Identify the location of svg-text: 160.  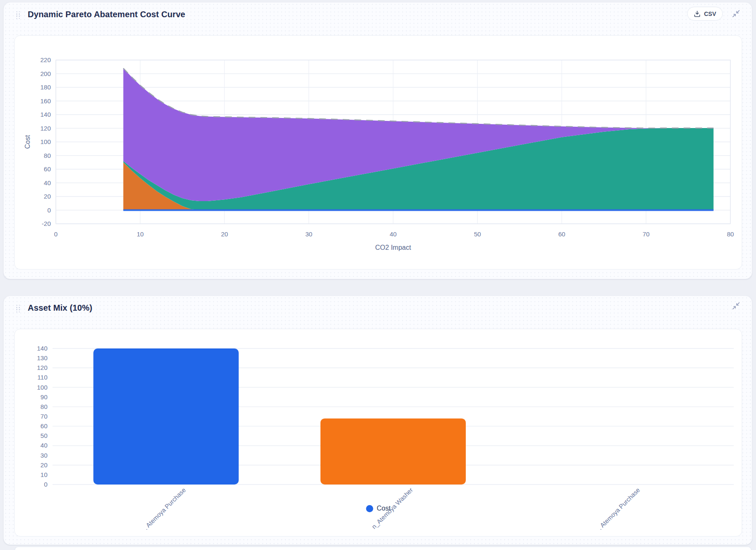
(45, 101).